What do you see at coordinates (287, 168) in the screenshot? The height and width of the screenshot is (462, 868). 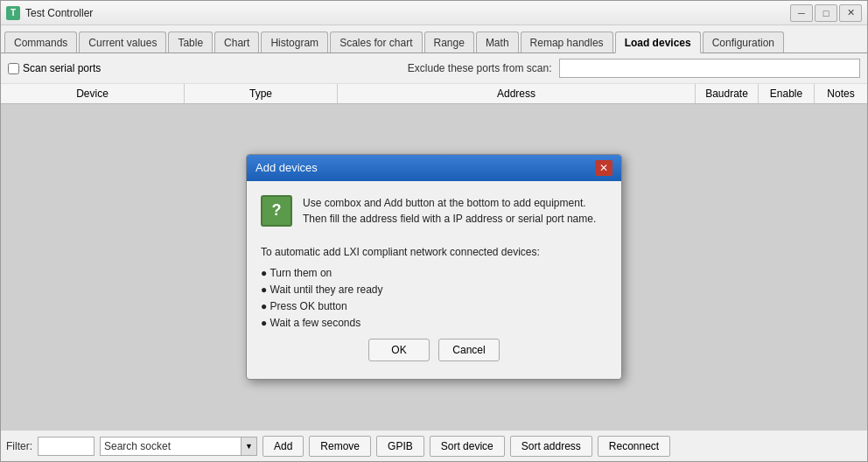 I see `dialog-title: Add devices` at bounding box center [287, 168].